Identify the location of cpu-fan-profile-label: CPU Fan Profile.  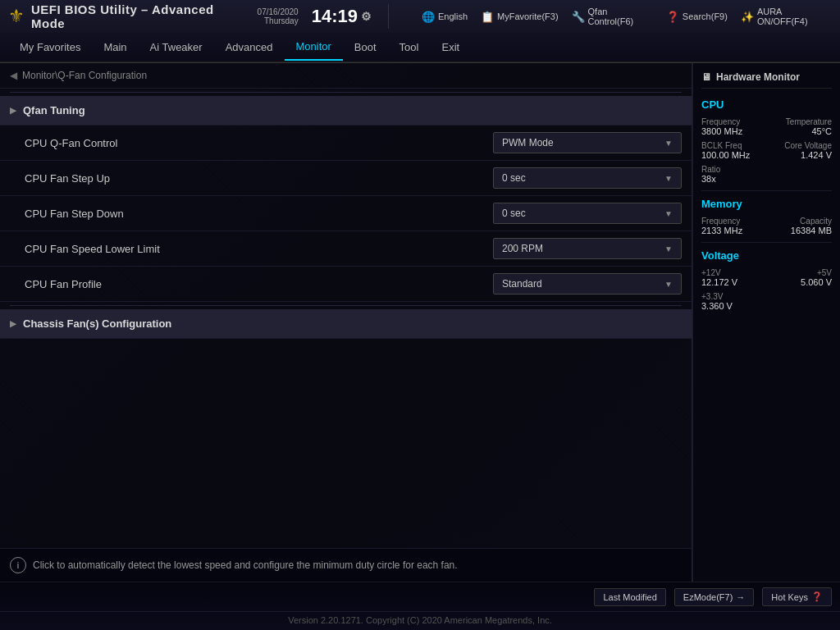
(259, 284).